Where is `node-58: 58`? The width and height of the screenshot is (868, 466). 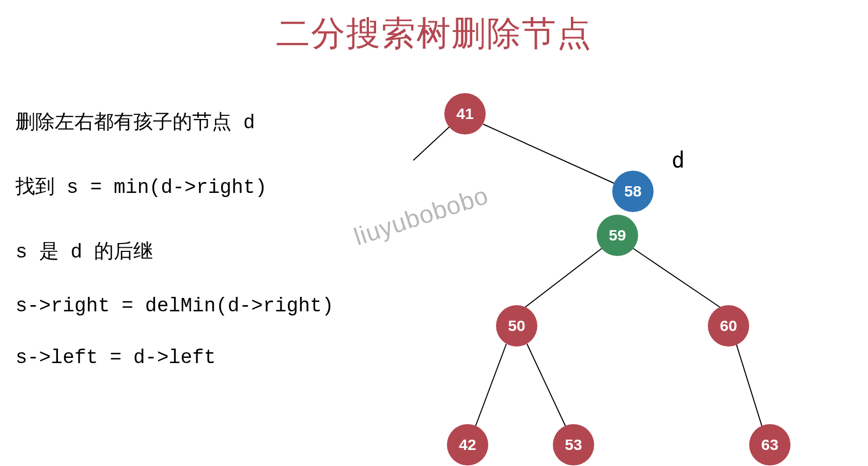 node-58: 58 is located at coordinates (633, 191).